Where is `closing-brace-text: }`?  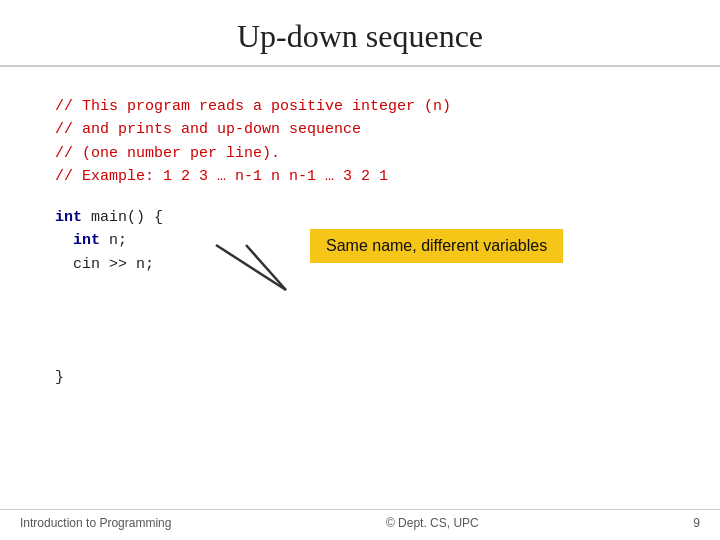
closing-brace-text: } is located at coordinates (60, 378).